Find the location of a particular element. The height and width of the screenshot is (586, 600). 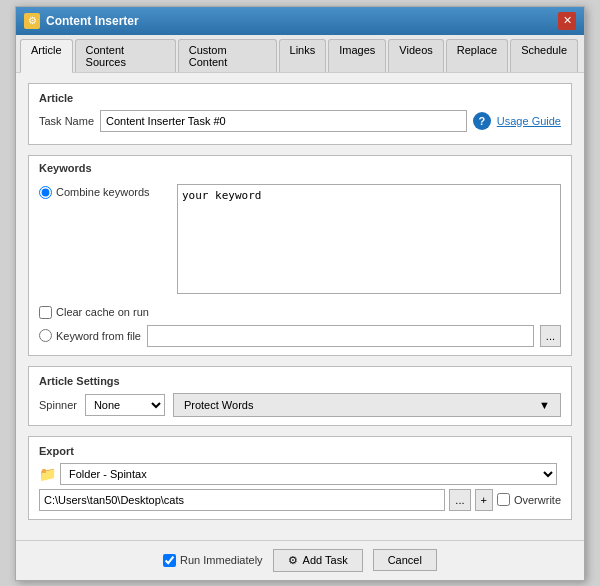

task-name-label: Task Name is located at coordinates (66, 121).